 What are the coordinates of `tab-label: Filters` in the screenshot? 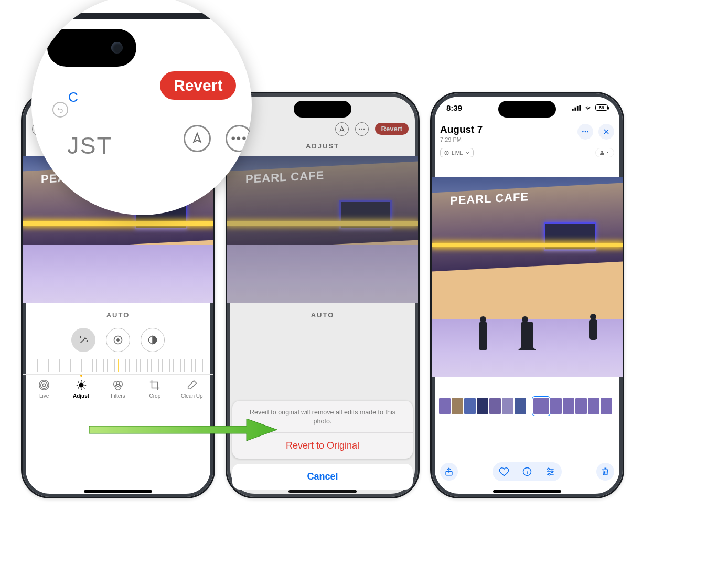 It's located at (117, 396).